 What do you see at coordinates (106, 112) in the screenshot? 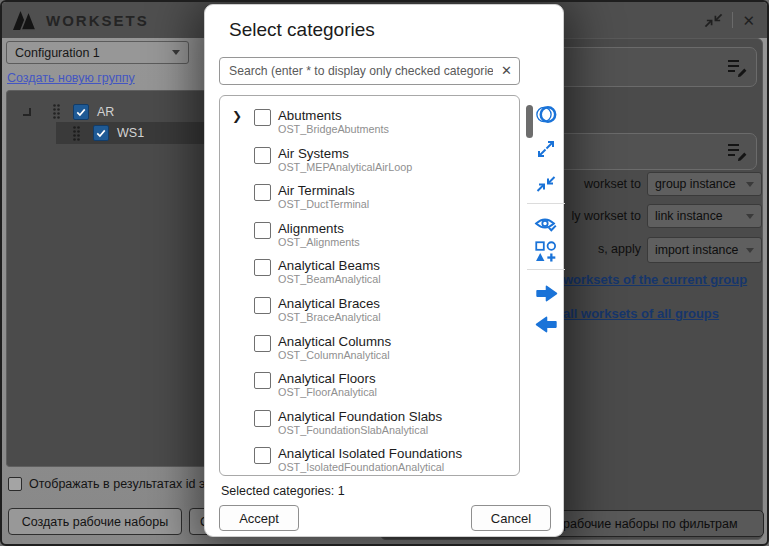
I see `tree-item-label: AR` at bounding box center [106, 112].